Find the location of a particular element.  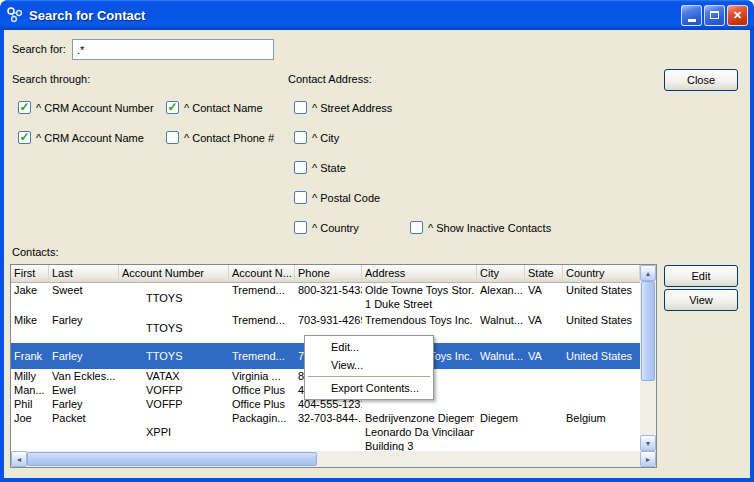

cell-city: Alexan... is located at coordinates (501, 298).